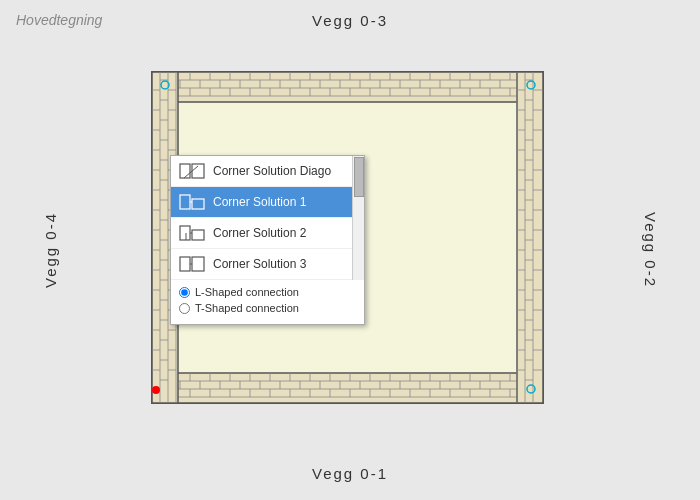  I want to click on dropdown-scrollbar, so click(358, 218).